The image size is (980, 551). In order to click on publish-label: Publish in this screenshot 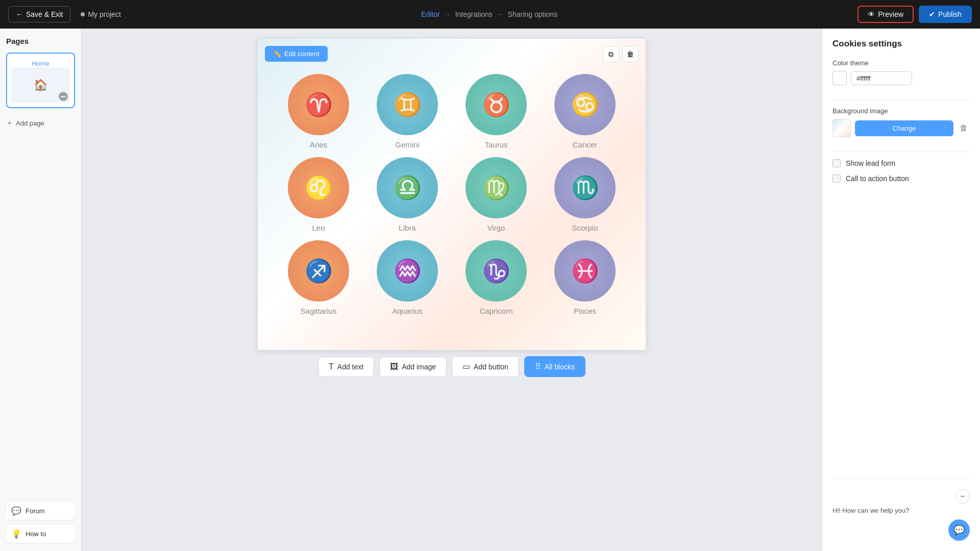, I will do `click(950, 14)`.